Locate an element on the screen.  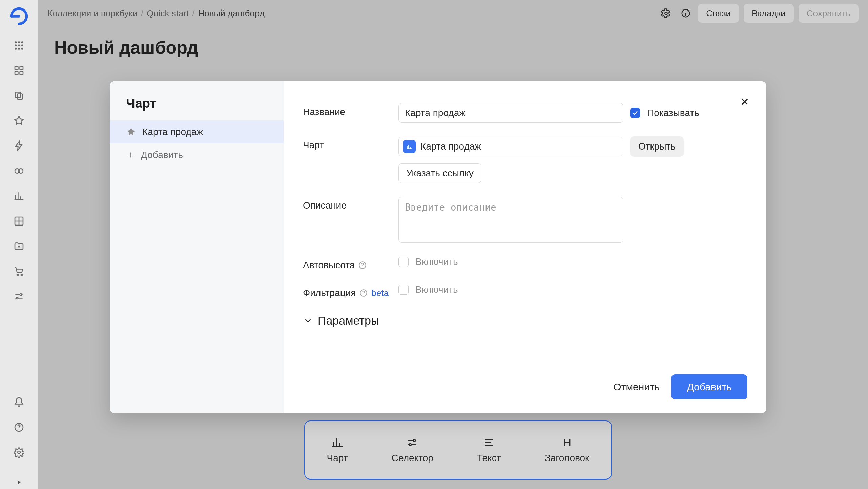
label-filtering: Фильтрация beta is located at coordinates (351, 291).